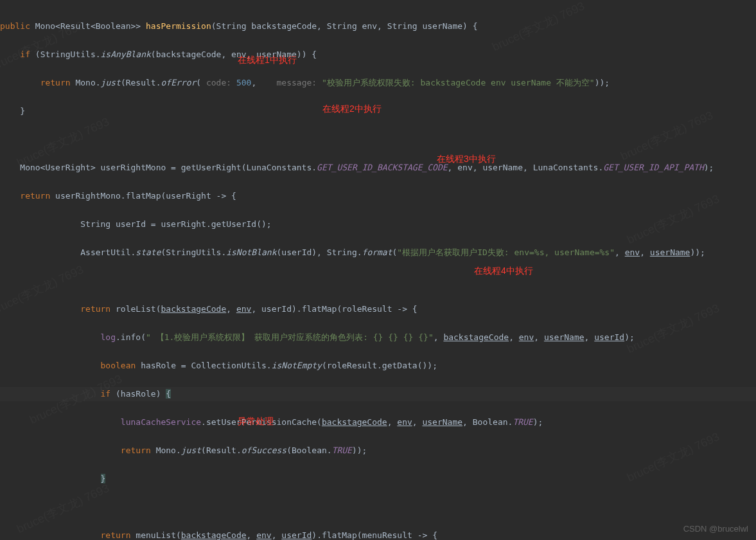 This screenshot has height=540, width=756. What do you see at coordinates (378, 224) in the screenshot?
I see `code-line: String userId = userRight.getUserId();` at bounding box center [378, 224].